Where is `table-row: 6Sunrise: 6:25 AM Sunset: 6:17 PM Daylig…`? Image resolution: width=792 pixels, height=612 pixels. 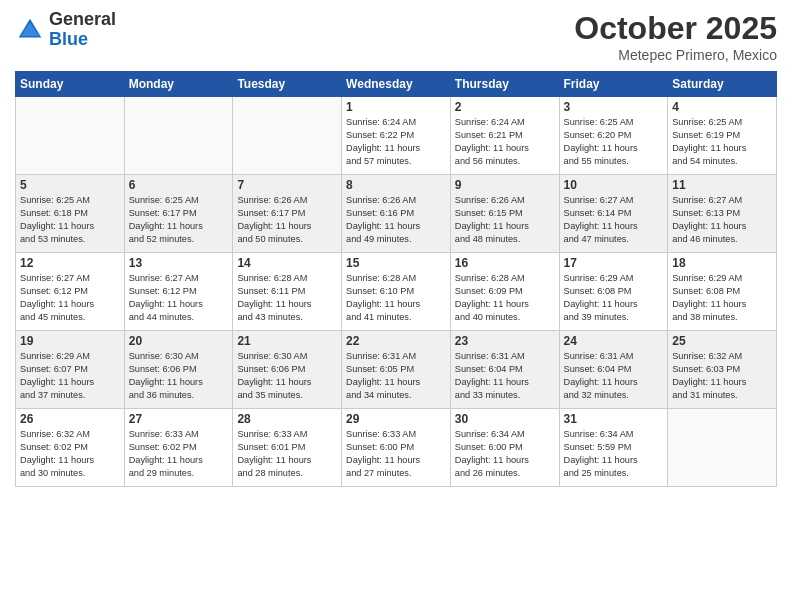
table-row: 6Sunrise: 6:25 AM Sunset: 6:17 PM Daylig… is located at coordinates (178, 214).